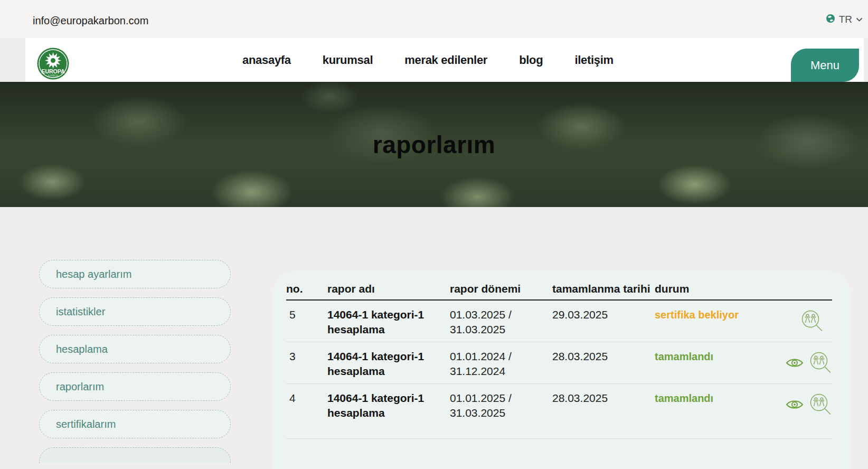 The height and width of the screenshot is (469, 868). What do you see at coordinates (603, 315) in the screenshot?
I see `cell-completed-date: 29.03.2025` at bounding box center [603, 315].